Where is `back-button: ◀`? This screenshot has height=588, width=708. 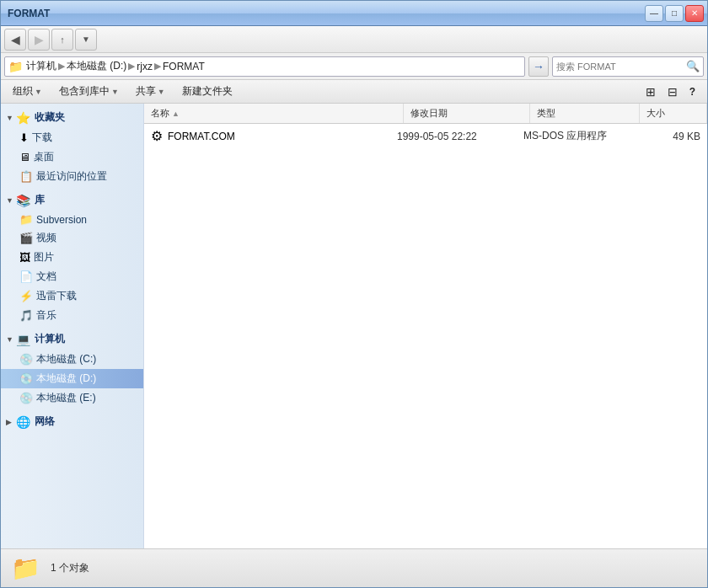
back-button: ◀ is located at coordinates (15, 40).